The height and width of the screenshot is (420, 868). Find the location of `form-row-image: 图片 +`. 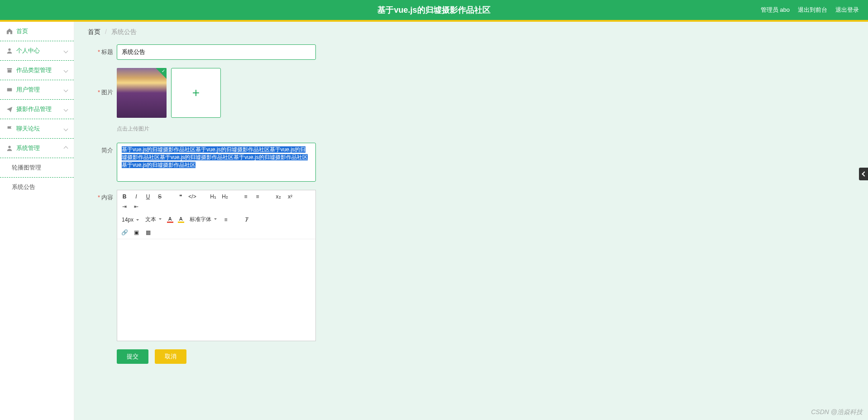

form-row-image: 图片 + is located at coordinates (471, 93).